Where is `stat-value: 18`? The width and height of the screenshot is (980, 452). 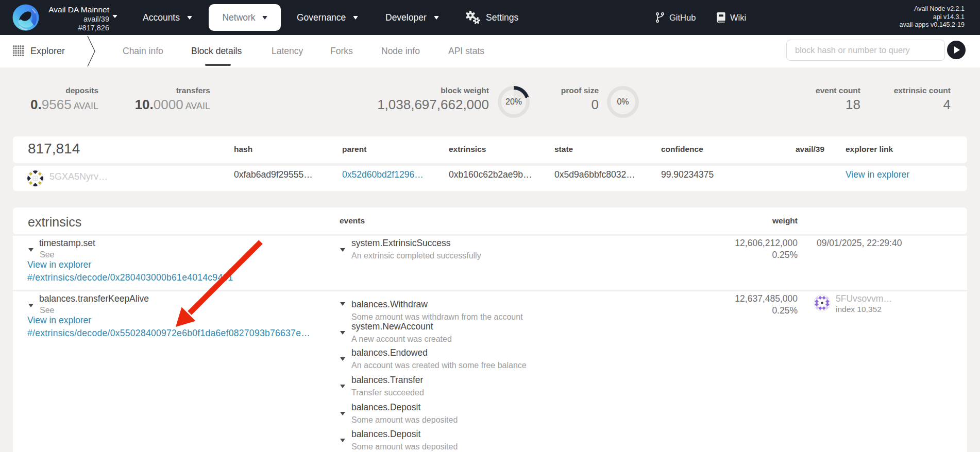
stat-value: 18 is located at coordinates (838, 105).